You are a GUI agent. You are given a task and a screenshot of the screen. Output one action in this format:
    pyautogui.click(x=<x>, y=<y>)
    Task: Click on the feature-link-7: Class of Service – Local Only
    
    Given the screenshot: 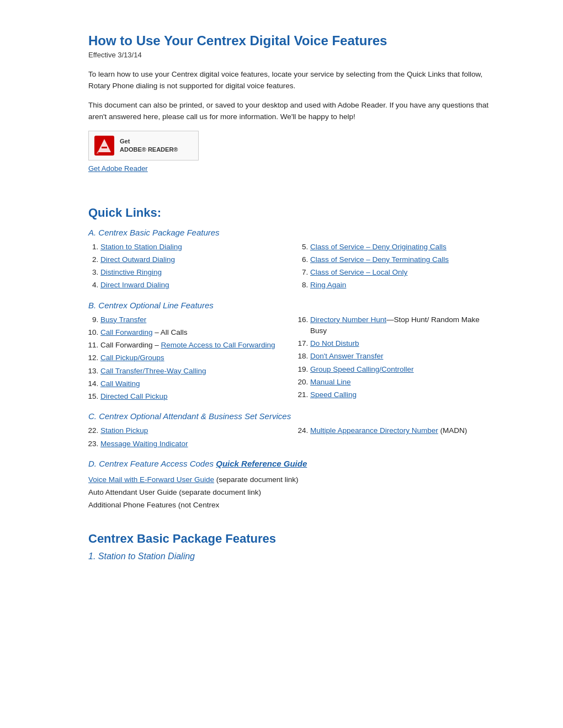 What is the action you would take?
    pyautogui.click(x=359, y=272)
    